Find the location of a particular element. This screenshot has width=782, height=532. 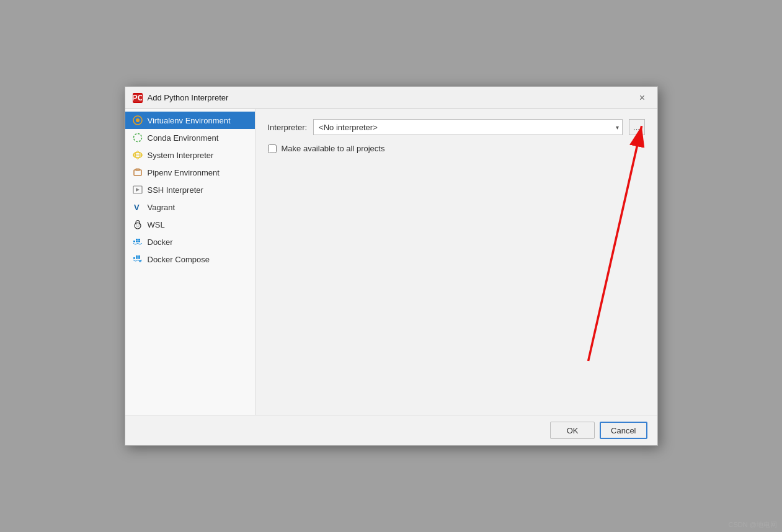

title-bar-left: PC Add Python Interpreter is located at coordinates (181, 98).